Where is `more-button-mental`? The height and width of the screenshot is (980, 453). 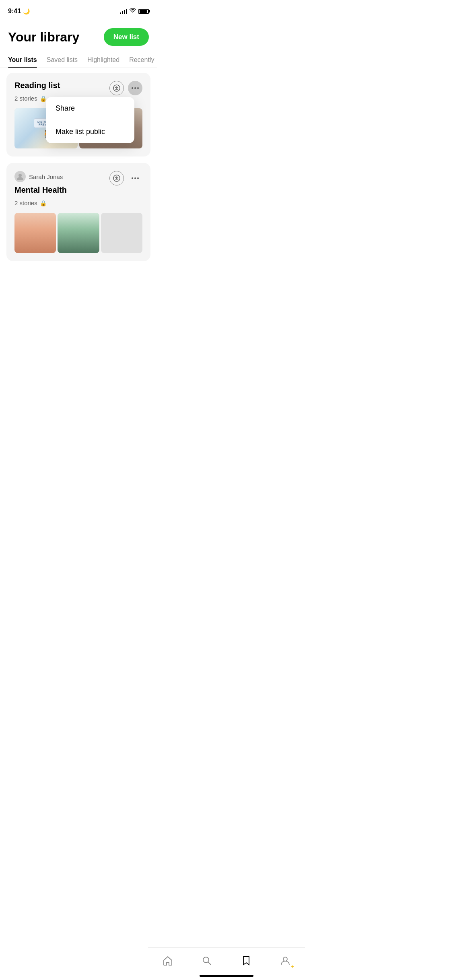
more-button-mental is located at coordinates (135, 178).